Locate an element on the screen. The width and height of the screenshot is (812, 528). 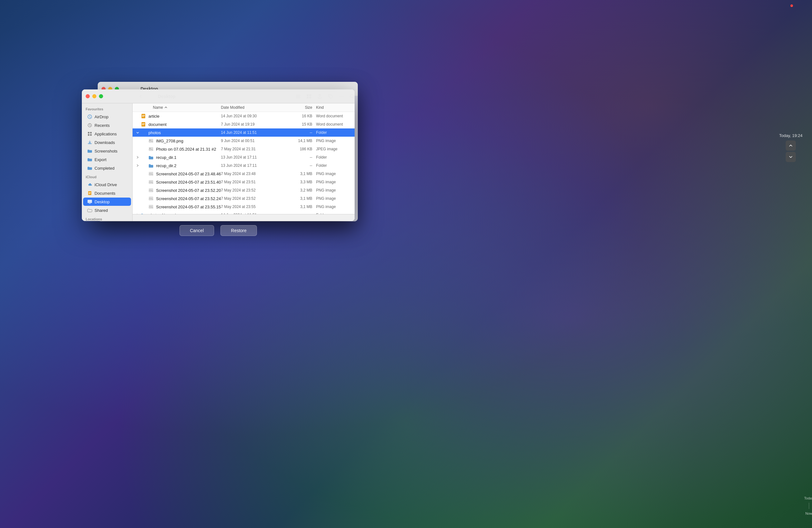
shared-label: Shared is located at coordinates (101, 210).